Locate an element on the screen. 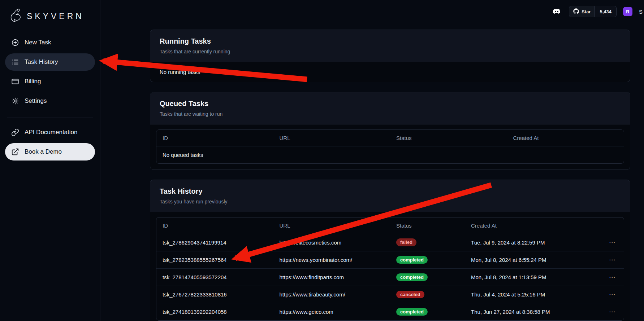  skyvern-dragon-icon is located at coordinates (15, 16).